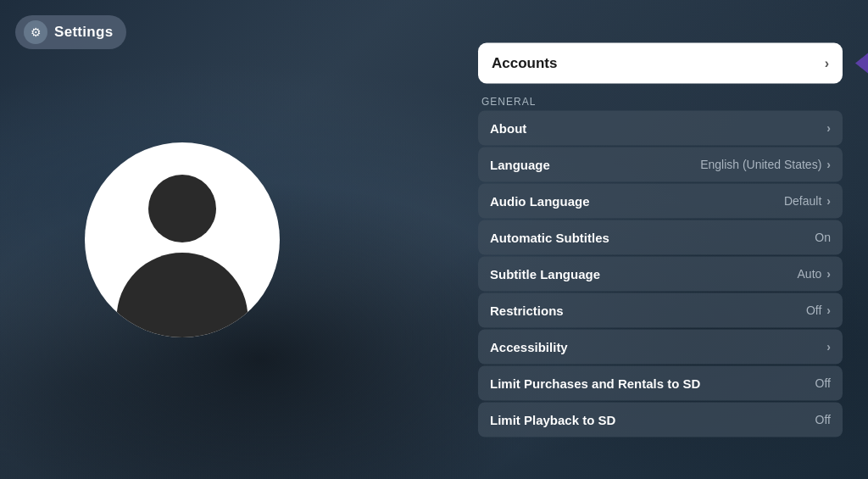 The width and height of the screenshot is (868, 479). I want to click on audio-language-chevron: ›, so click(829, 201).